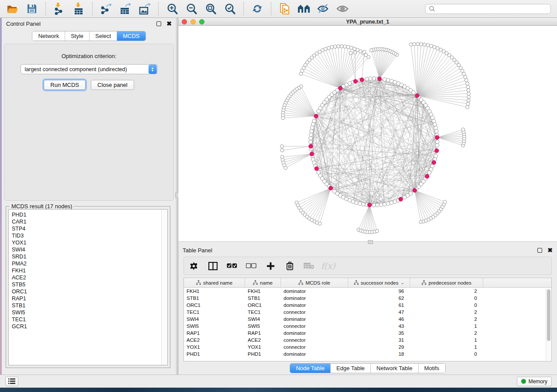 Image resolution: width=557 pixels, height=392 pixels. What do you see at coordinates (86, 292) in the screenshot?
I see `mcds-result-item: ORC1` at bounding box center [86, 292].